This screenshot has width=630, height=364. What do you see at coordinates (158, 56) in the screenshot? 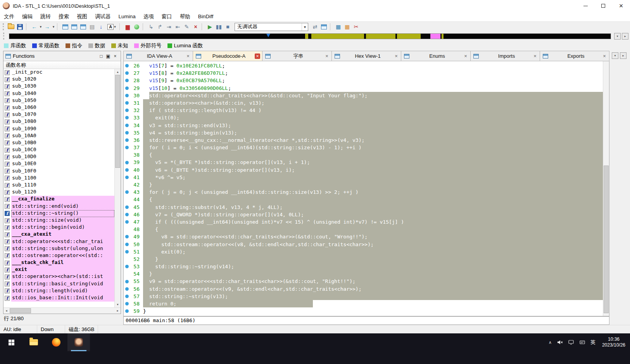
I see `tab-ida-view-a: IDA View-A×` at bounding box center [158, 56].